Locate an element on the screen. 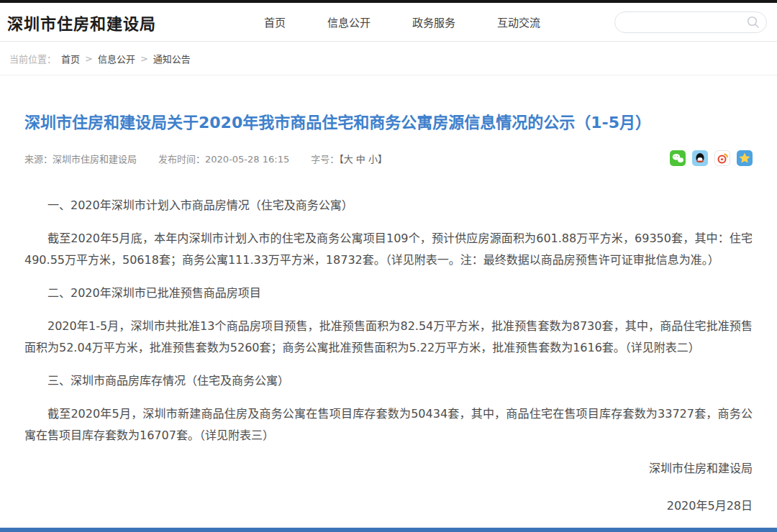  breadcrumb-label: 当前位置： is located at coordinates (33, 59).